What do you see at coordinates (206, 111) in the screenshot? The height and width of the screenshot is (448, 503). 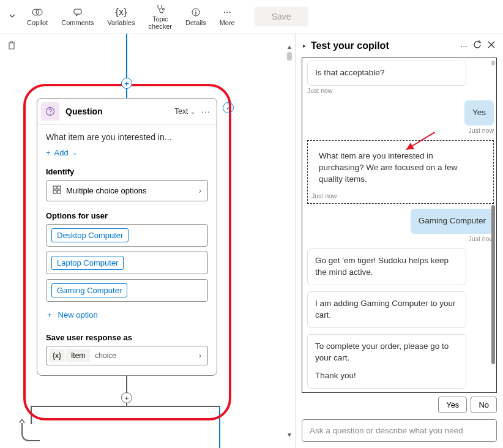 I see `node-more-icon: ···` at bounding box center [206, 111].